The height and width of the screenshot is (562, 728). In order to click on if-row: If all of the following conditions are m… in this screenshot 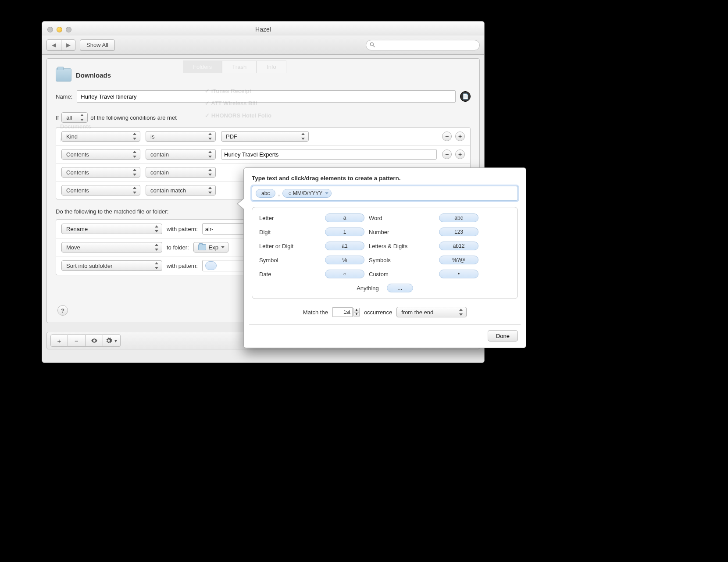, I will do `click(263, 117)`.